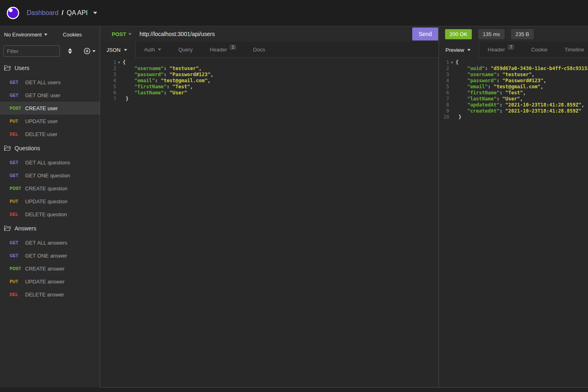  Describe the element at coordinates (513, 69) in the screenshot. I see `editor-line: 2 "uuid": "d59d67a0-3430-11ec-b4ff-c58c9…` at that location.